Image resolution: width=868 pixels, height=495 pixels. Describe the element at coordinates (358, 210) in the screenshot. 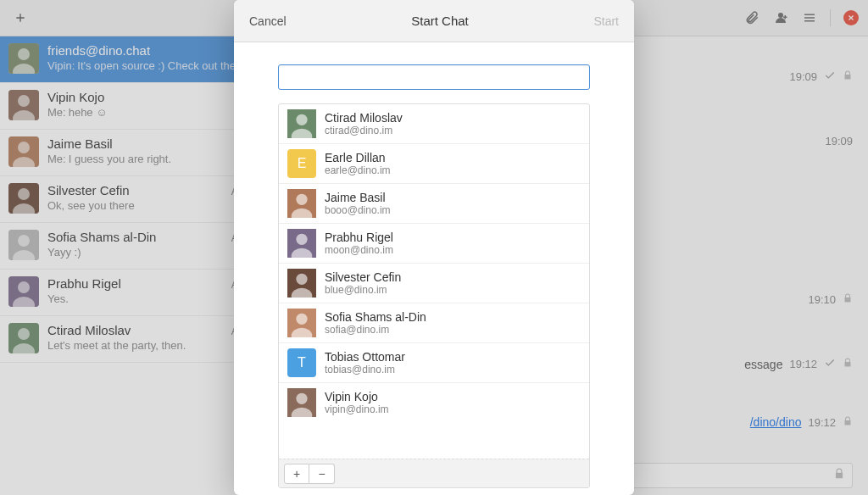

I see `contact-address: booo@dino.im` at that location.